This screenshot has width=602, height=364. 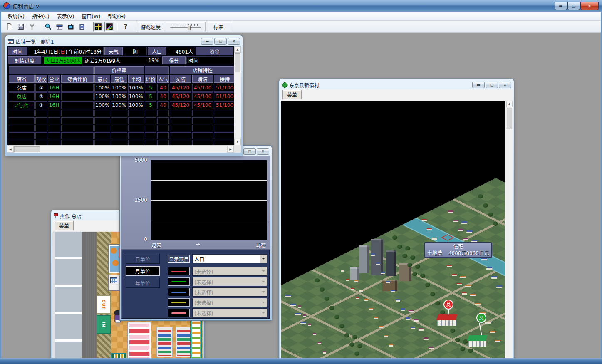 What do you see at coordinates (186, 27) in the screenshot?
I see `game-speed-slider` at bounding box center [186, 27].